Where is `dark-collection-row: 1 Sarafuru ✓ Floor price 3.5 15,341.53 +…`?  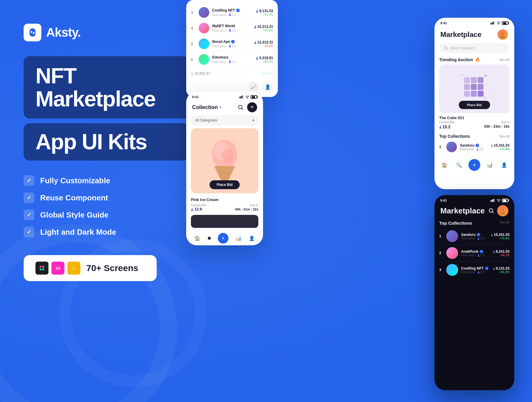
dark-collection-row: 1 Sarafuru ✓ Floor price 3.5 15,341.53 +… is located at coordinates (474, 236).